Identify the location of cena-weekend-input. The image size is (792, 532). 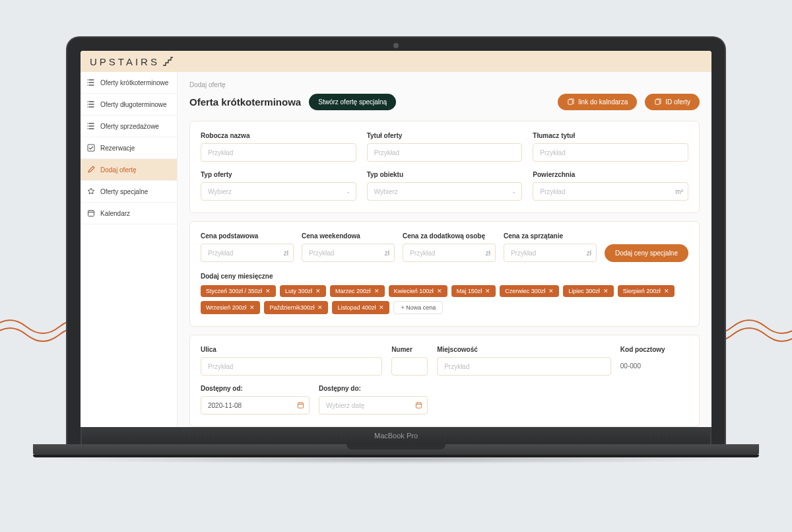
(348, 253).